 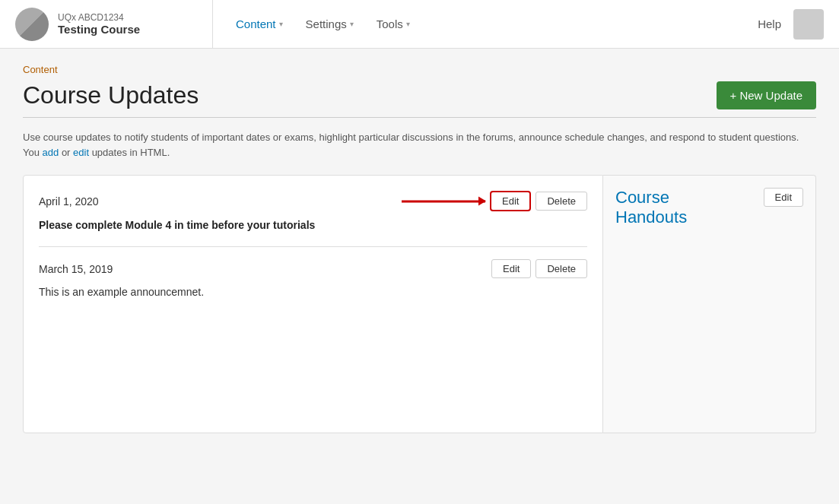 I want to click on header-nav: Content ▾ Settings ▾ Tools ▾, so click(x=485, y=24).